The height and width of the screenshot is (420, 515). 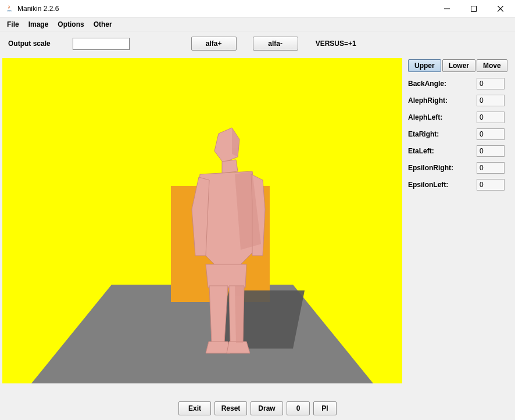 I want to click on alfa-minus-button: alfa-, so click(x=276, y=44).